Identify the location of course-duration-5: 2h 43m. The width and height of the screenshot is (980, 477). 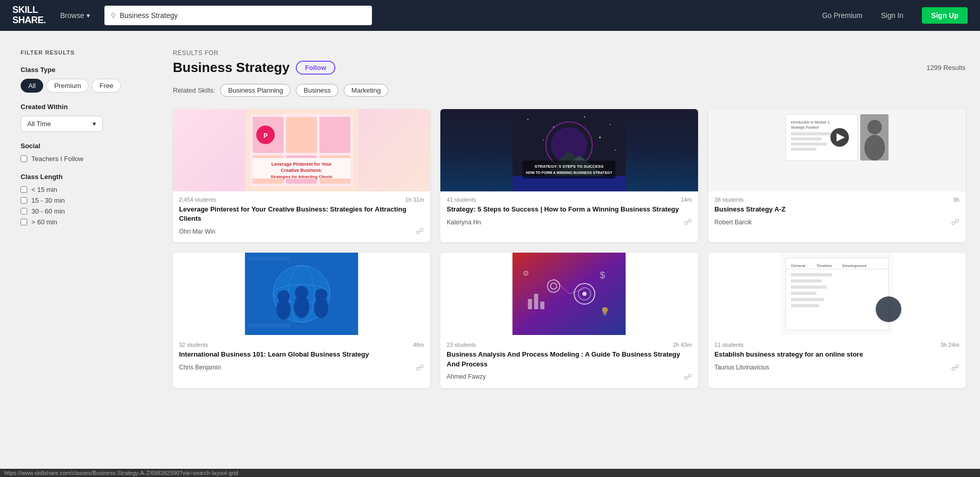
(682, 345).